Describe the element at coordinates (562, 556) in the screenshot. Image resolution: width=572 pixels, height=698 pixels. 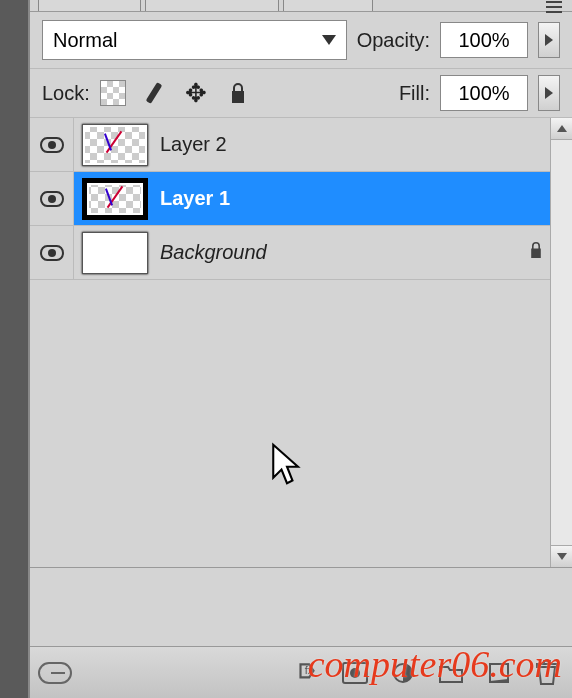
I see `scroll-down-button` at that location.